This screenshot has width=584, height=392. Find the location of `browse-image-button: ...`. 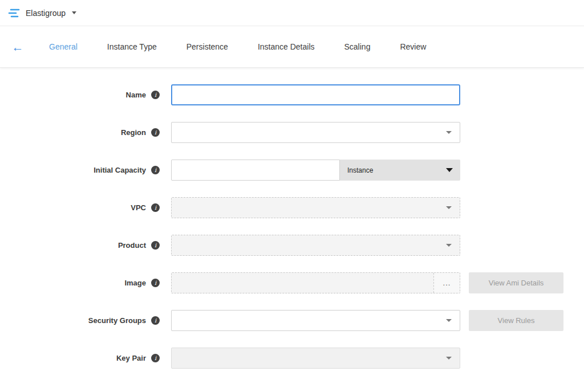

browse-image-button: ... is located at coordinates (447, 283).